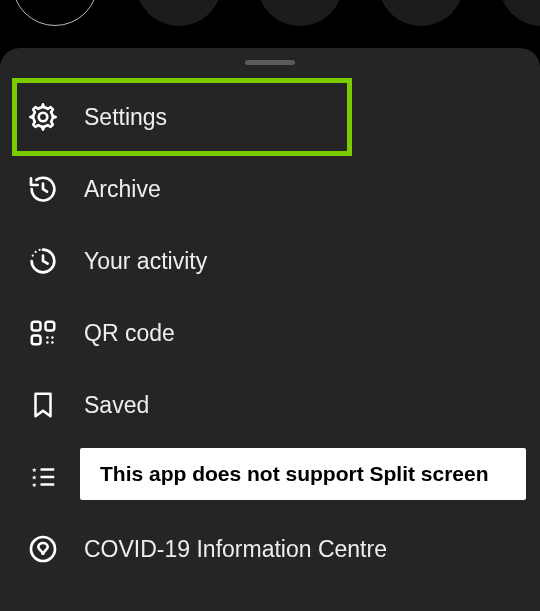 The image size is (540, 611). I want to click on menu-item-label: Your activity, so click(146, 262).